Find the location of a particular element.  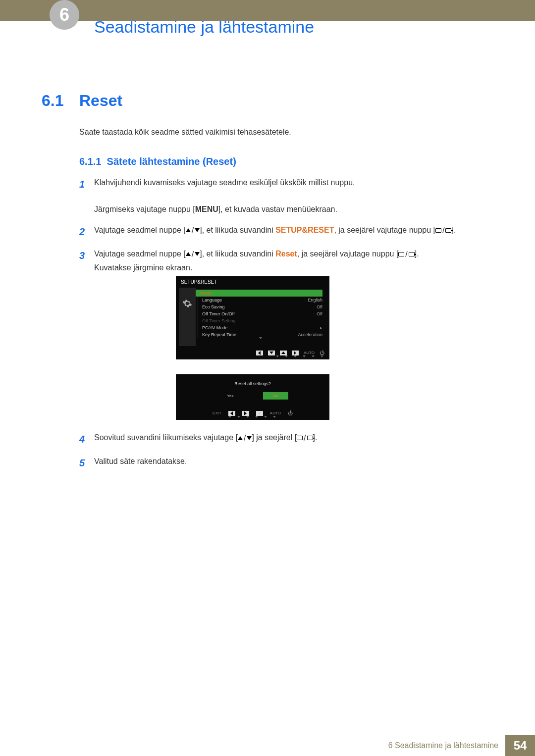

step-body: Soovitud suvandini liikumiseks vajutage … is located at coordinates (295, 439).